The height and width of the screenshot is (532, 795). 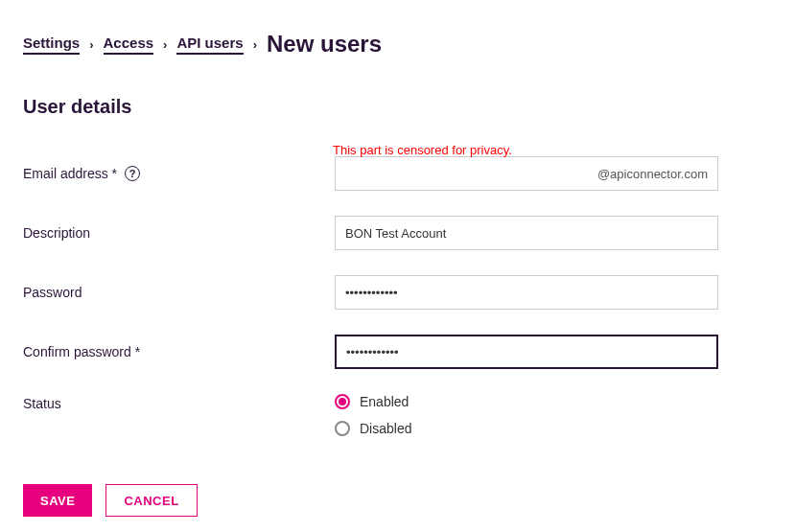 I want to click on status-disabled-label: Disabled, so click(x=386, y=428).